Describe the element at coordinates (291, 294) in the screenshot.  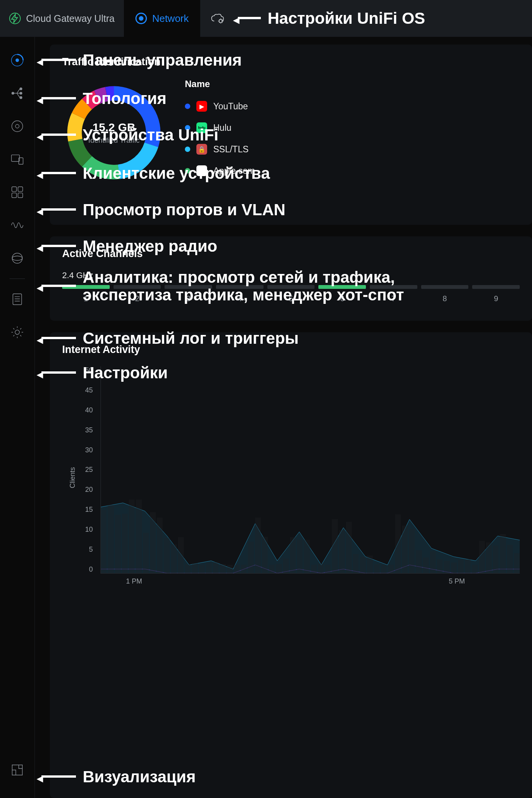
I see `channels-row: 123456789` at that location.